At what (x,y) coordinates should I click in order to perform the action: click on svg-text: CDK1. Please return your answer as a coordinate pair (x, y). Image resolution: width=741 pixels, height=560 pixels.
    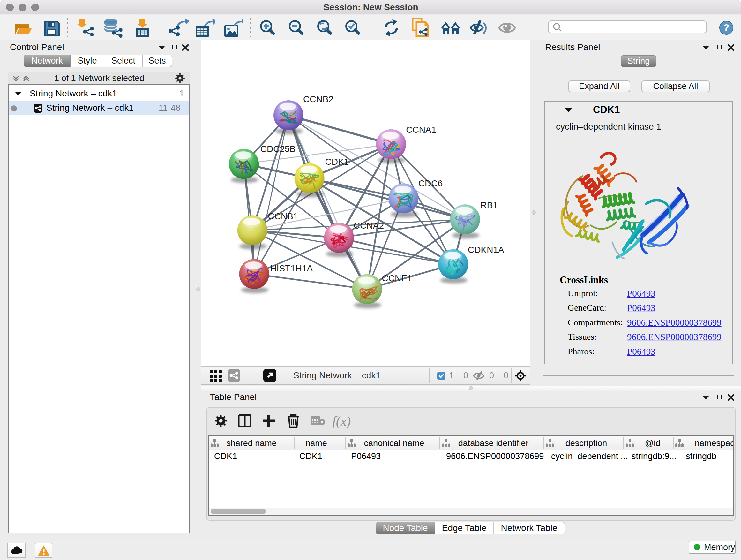
    Looking at the image, I should click on (337, 162).